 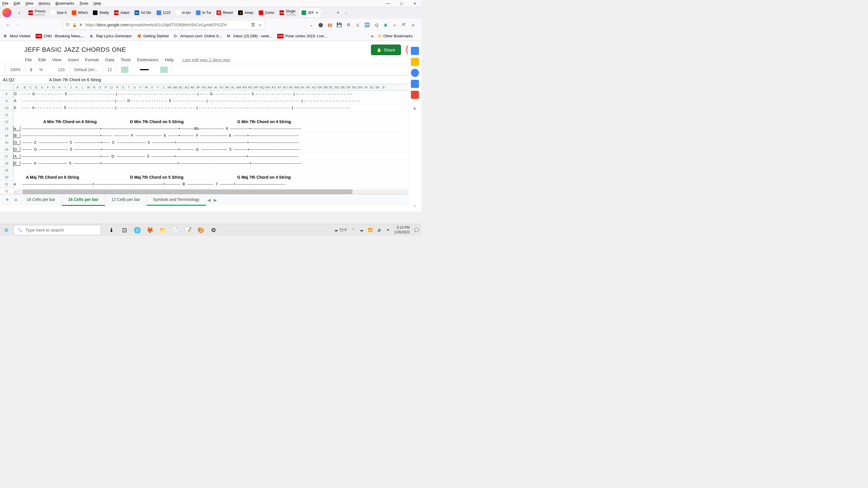 What do you see at coordinates (297, 87) in the screenshot?
I see `column-header: AW` at bounding box center [297, 87].